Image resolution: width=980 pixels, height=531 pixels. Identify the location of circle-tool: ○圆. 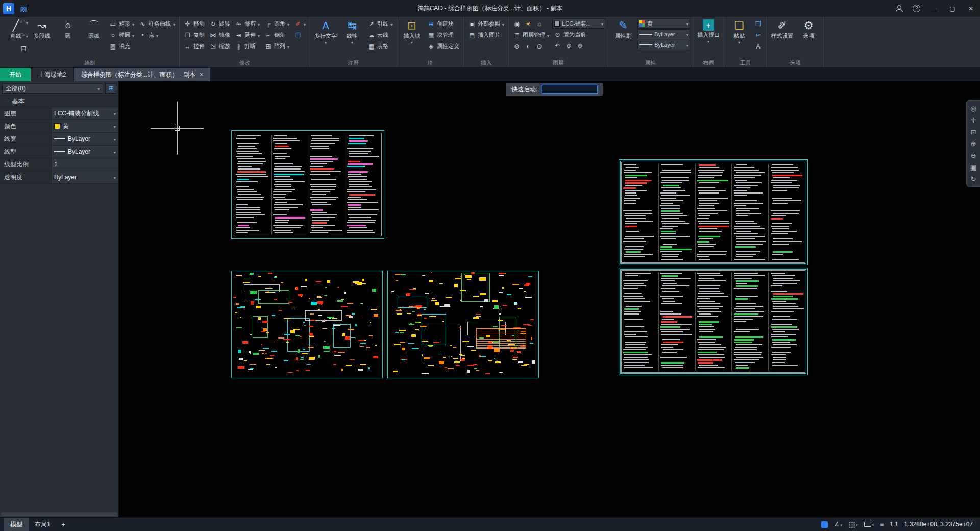
(68, 29).